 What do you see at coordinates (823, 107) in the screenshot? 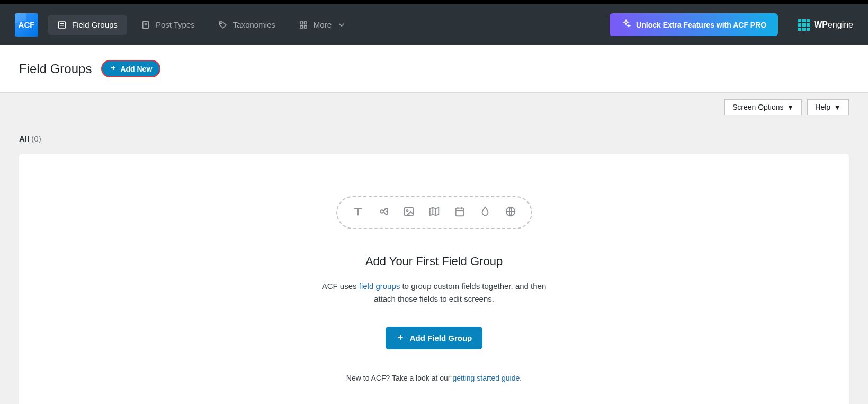
I see `help-label: Help` at bounding box center [823, 107].